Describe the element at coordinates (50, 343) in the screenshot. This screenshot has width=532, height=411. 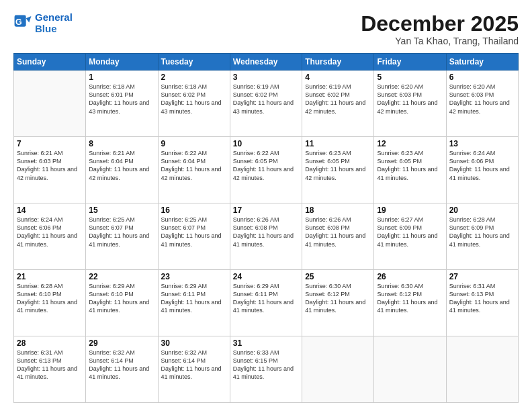
I see `day-number: 28` at that location.